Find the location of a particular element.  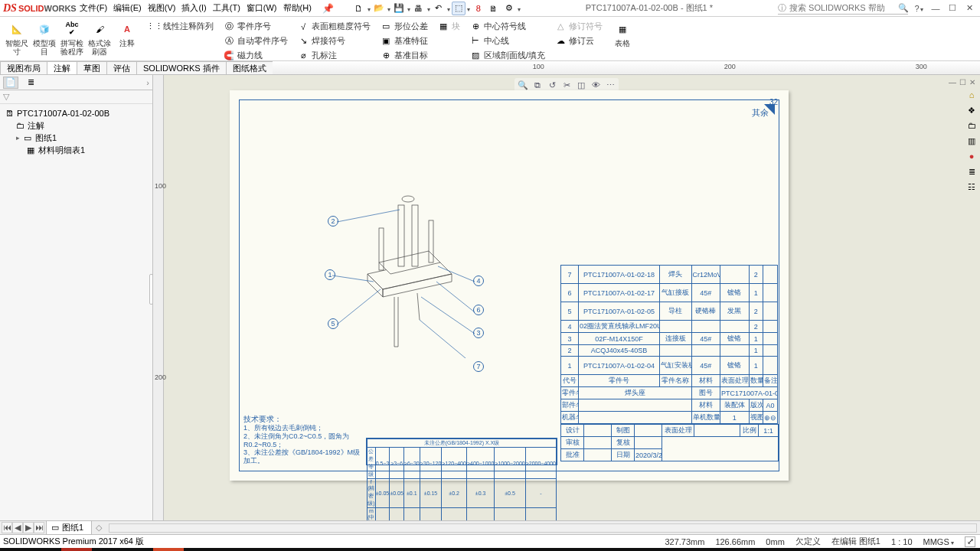

select-icon: ⬚ is located at coordinates (459, 8).